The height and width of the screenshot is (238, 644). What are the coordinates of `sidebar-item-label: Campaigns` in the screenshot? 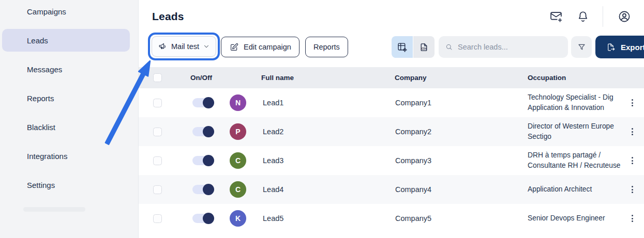 It's located at (47, 11).